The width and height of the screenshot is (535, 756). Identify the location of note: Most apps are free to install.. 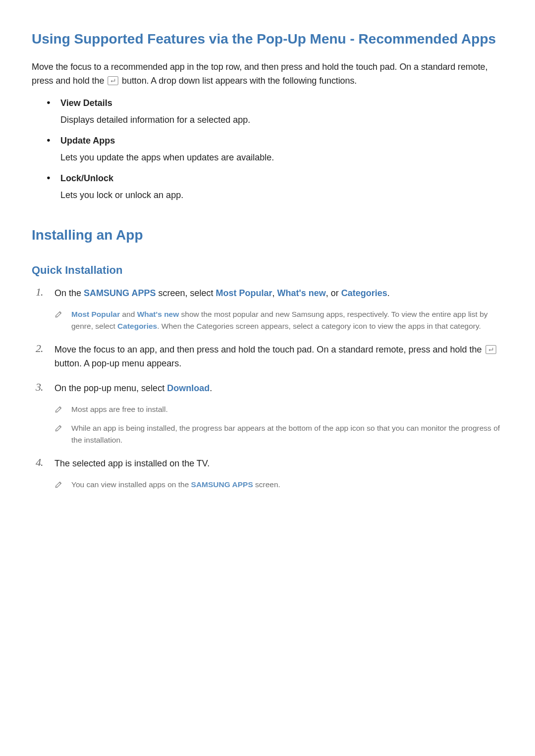
(279, 409).